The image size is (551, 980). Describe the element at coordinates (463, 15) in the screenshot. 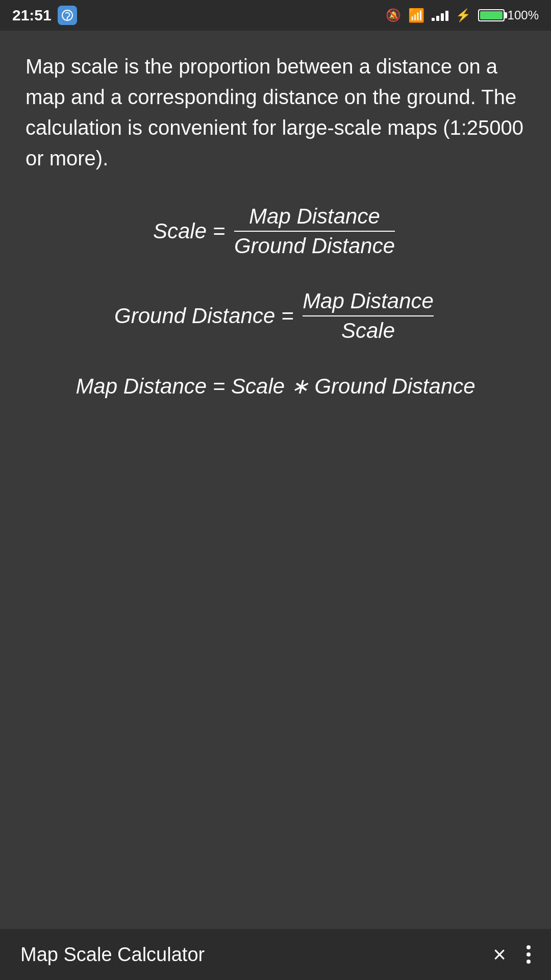

I see `charging-icon: ⚡` at that location.